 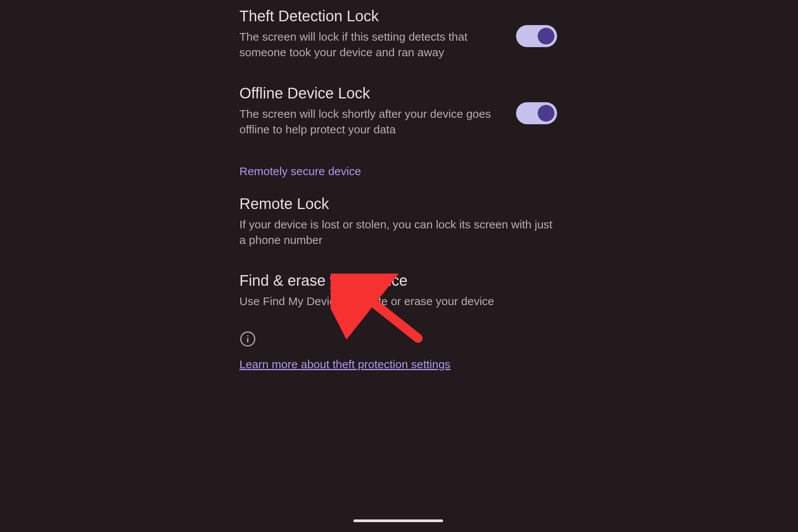 What do you see at coordinates (398, 221) in the screenshot?
I see `remote-lock-item: Remote Lock If your device is lost or st…` at bounding box center [398, 221].